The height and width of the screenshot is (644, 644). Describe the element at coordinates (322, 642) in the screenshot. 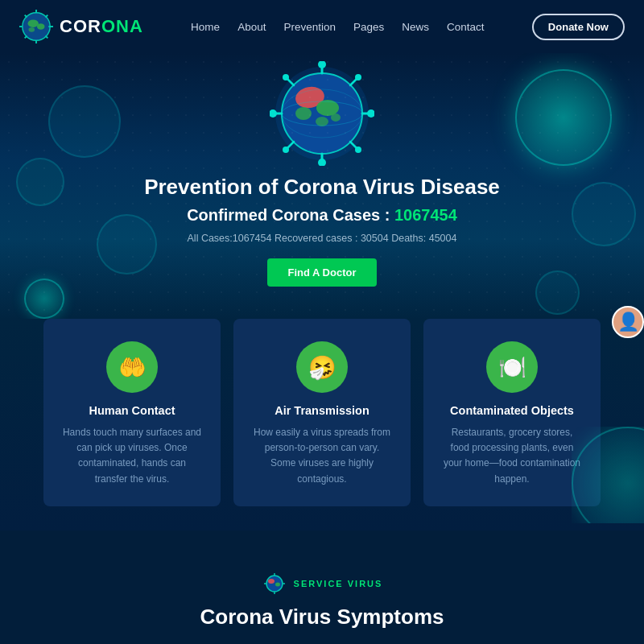

I see `symptoms-description: The most common symptoms of COVID-19 are…` at that location.